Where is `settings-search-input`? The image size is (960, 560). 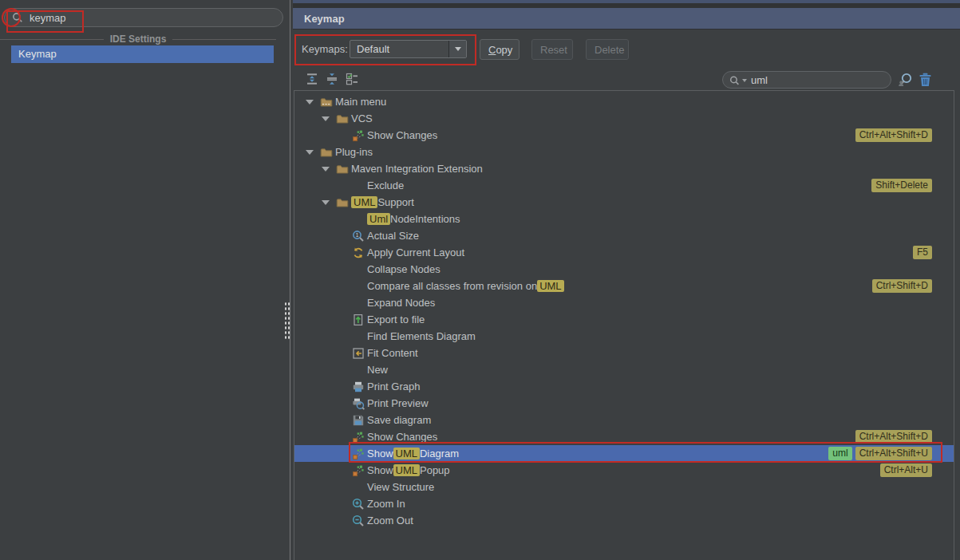 settings-search-input is located at coordinates (152, 18).